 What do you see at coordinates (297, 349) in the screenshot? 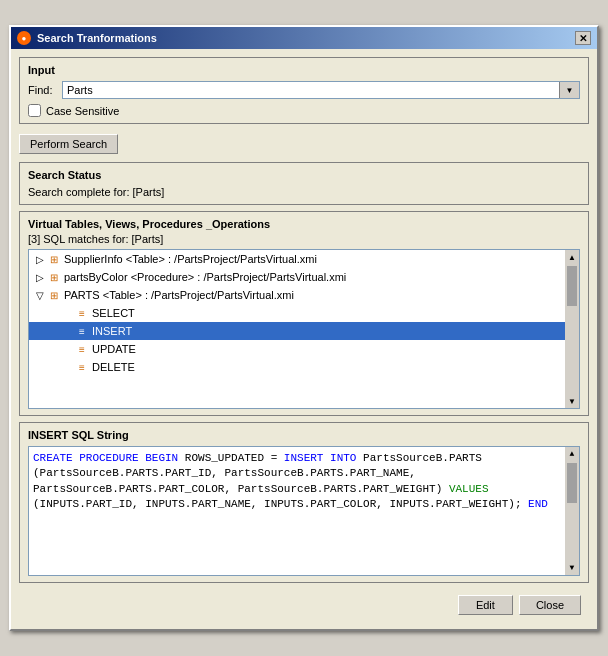
I see `tree-item: ≡UPDATE` at bounding box center [297, 349].